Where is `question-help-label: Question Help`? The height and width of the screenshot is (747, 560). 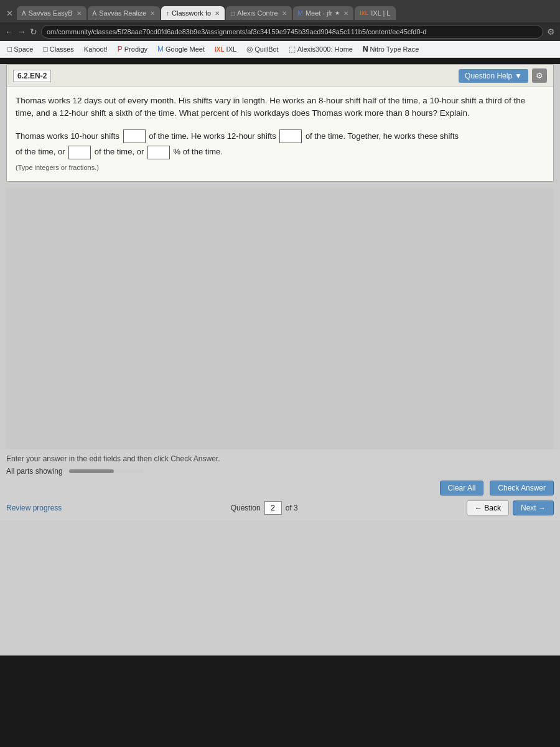
question-help-label: Question Help is located at coordinates (488, 76).